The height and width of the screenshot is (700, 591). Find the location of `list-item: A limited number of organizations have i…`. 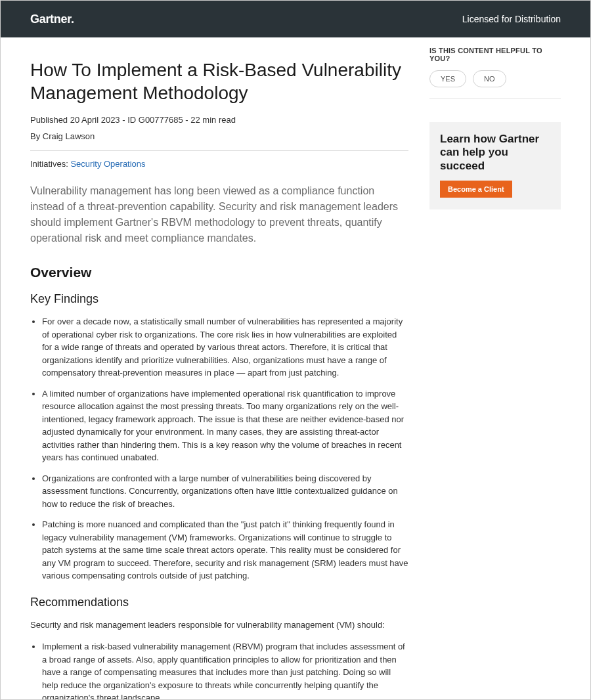

list-item: A limited number of organizations have i… is located at coordinates (225, 426).